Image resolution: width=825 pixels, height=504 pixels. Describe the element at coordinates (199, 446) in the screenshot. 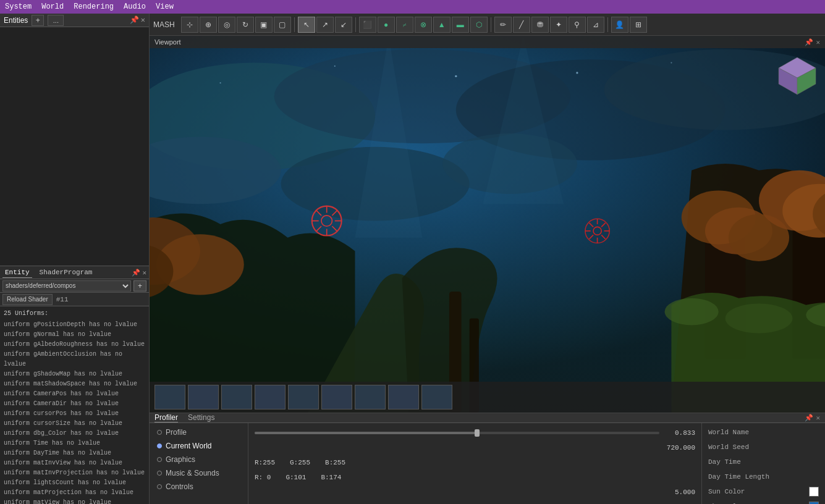

I see `menu-current-world: Current World` at that location.